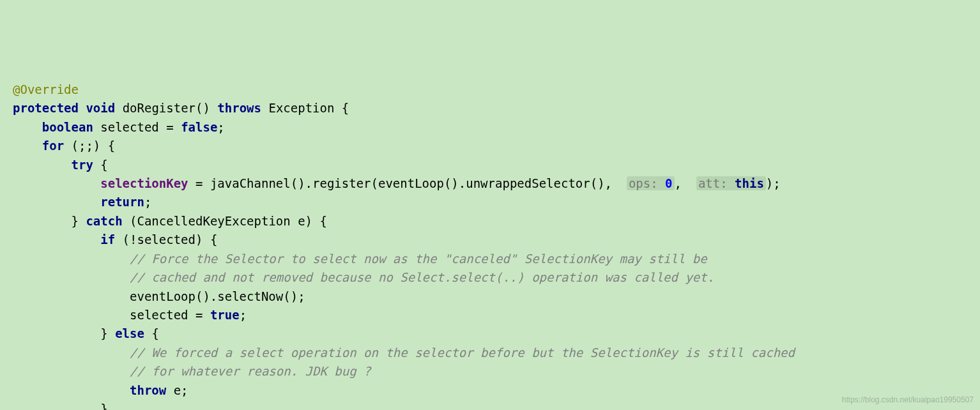 The image size is (980, 410). I want to click on else-rest: {, so click(152, 333).